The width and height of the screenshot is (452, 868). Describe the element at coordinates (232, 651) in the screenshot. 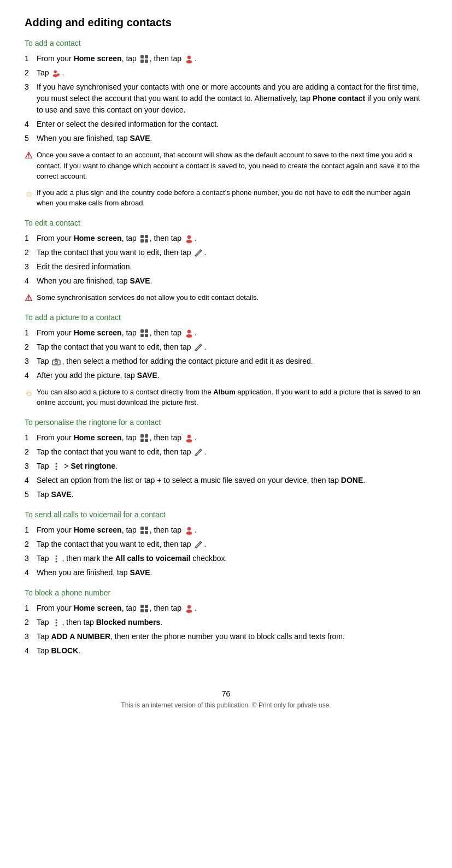

I see `step-text: Tap BLOCK.` at that location.